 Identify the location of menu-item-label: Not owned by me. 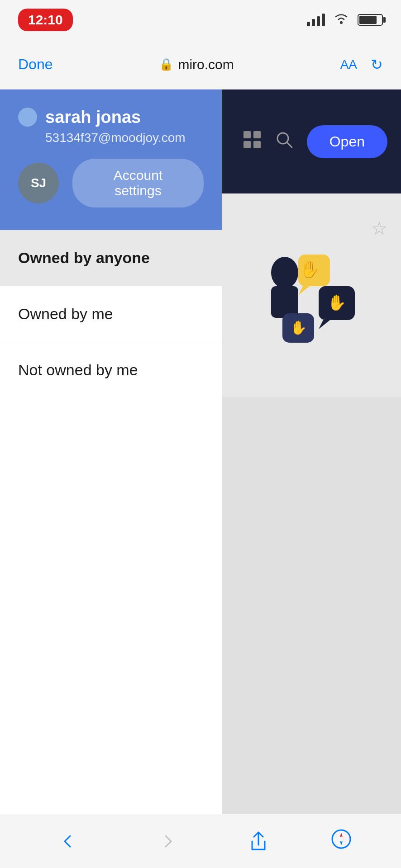
(78, 370).